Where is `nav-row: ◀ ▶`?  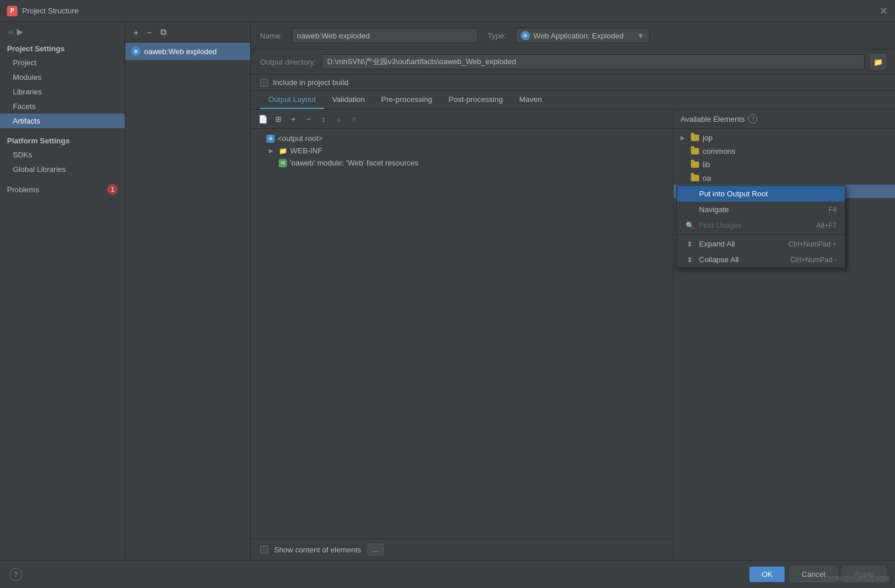
nav-row: ◀ ▶ is located at coordinates (62, 31).